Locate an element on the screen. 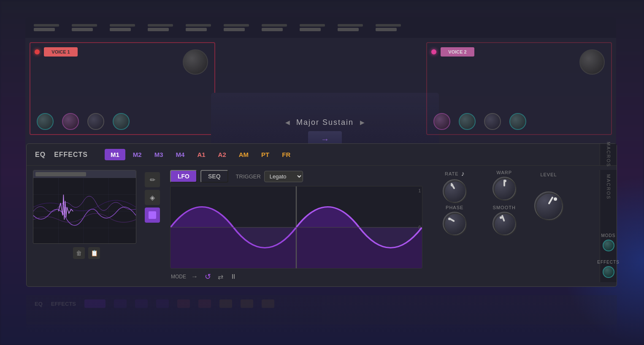 This screenshot has height=345, width=644. waveform-section: 🗑 📋 is located at coordinates (86, 226).